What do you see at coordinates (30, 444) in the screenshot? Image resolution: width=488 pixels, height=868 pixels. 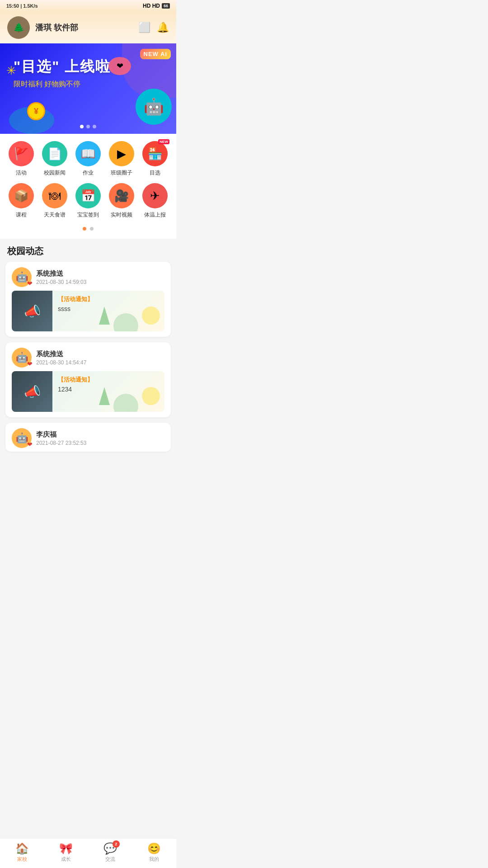 I see `feed-heart-icon-3: ❤` at bounding box center [30, 444].